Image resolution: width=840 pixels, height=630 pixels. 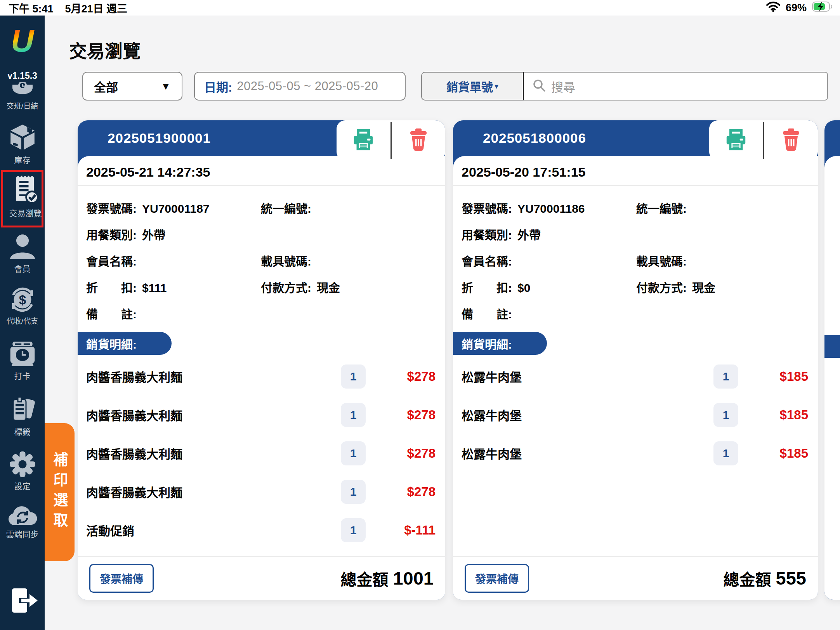 I want to click on carrier-number-label: 載具號碼:, so click(x=661, y=260).